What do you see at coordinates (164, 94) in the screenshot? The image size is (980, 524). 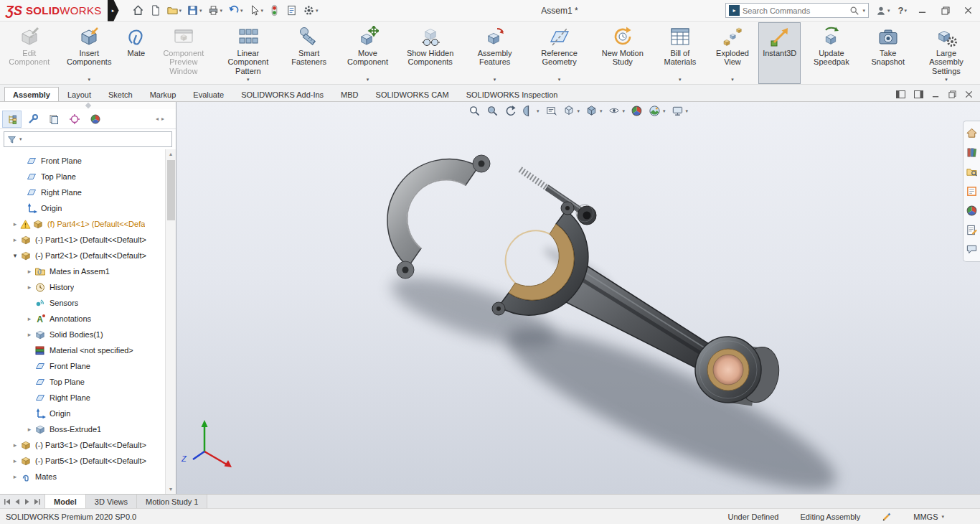 I see `tab-markup: Markup` at bounding box center [164, 94].